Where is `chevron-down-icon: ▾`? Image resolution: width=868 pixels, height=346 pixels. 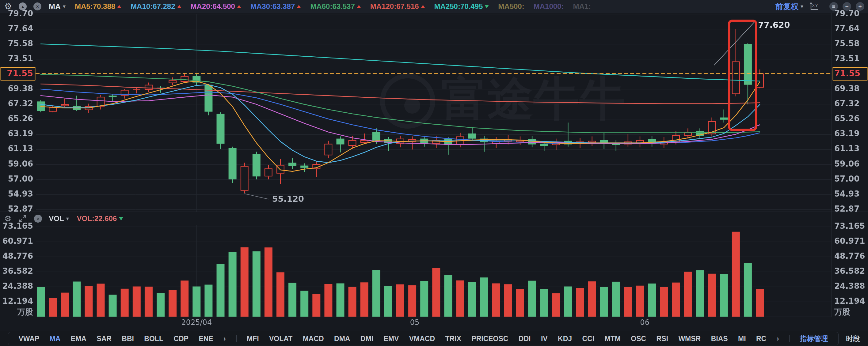
chevron-down-icon: ▾ is located at coordinates (67, 219).